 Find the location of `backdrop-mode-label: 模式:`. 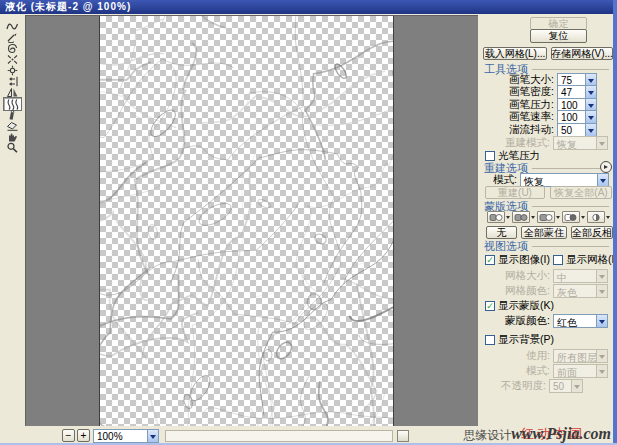

backdrop-mode-label: 模式: is located at coordinates (538, 371).